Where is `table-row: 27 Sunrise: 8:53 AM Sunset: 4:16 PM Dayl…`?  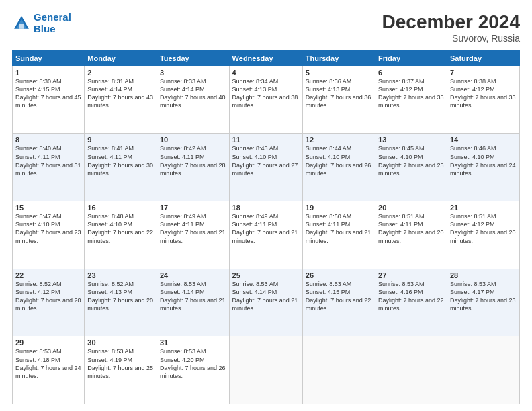
table-row: 27 Sunrise: 8:53 AM Sunset: 4:16 PM Dayl… is located at coordinates (411, 302).